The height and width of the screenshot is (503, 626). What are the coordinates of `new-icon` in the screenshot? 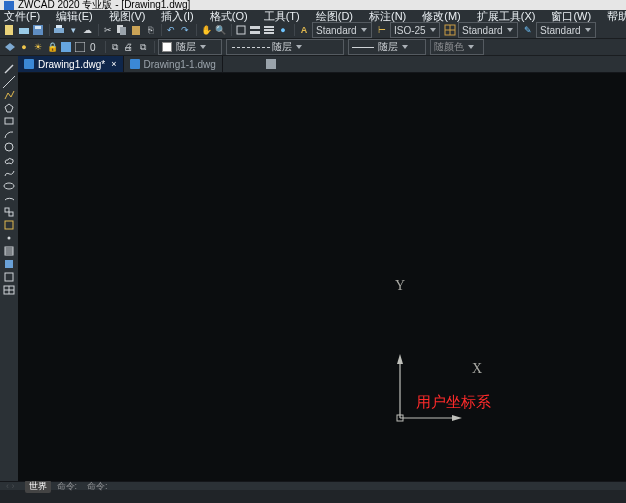 It's located at (10, 30).